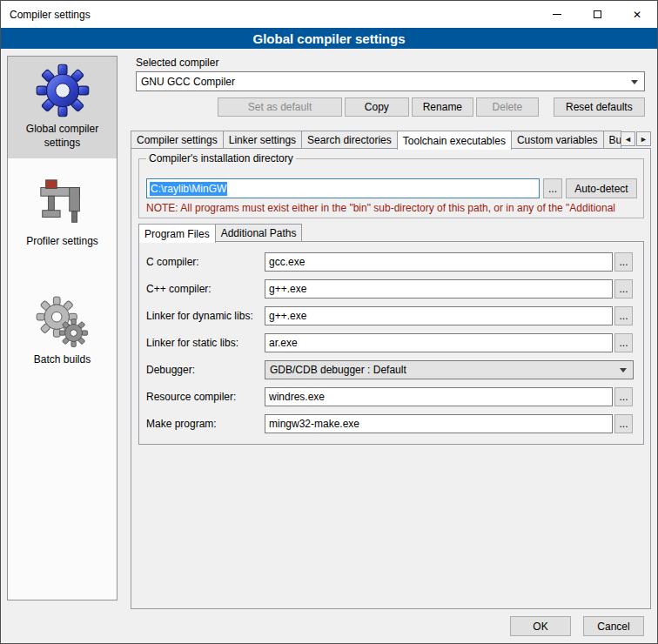 This screenshot has width=658, height=644. Describe the element at coordinates (623, 424) in the screenshot. I see `make-program-browse-button: ...` at that location.